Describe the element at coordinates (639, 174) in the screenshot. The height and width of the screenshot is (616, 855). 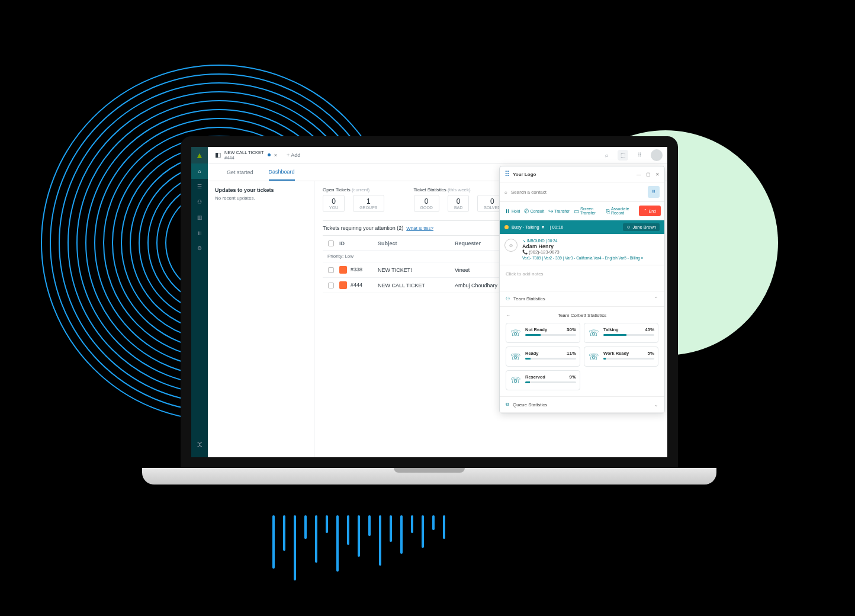
I see `minimize-icon: —` at that location.